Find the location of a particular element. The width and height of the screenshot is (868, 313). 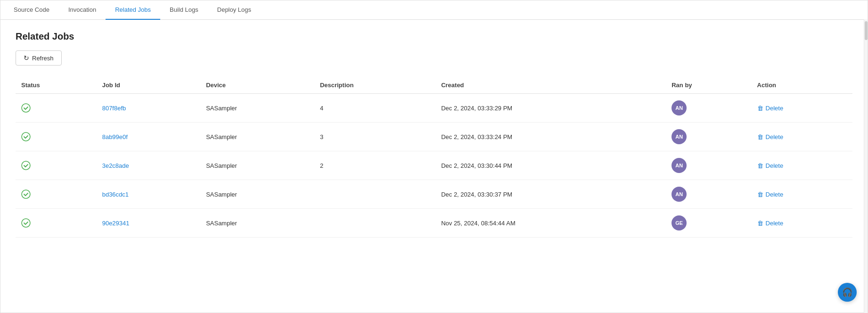

description-cell: 3 is located at coordinates (375, 137).